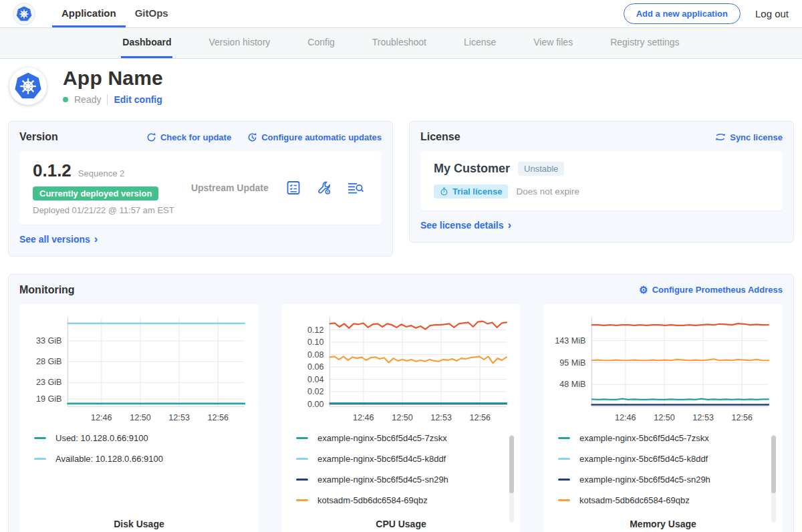 The image size is (802, 532). Describe the element at coordinates (315, 379) in the screenshot. I see `svg-text: 0.04` at that location.